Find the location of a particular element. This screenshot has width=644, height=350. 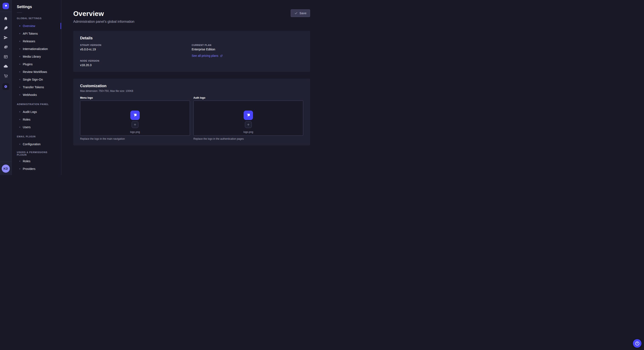

sidebar-item-audit-logs: Audit Logs is located at coordinates (36, 112).